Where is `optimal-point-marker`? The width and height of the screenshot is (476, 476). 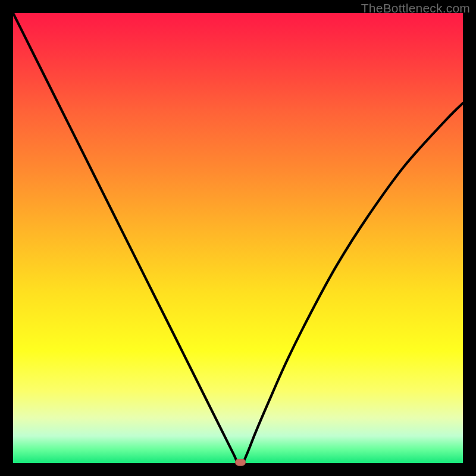
optimal-point-marker is located at coordinates (240, 462).